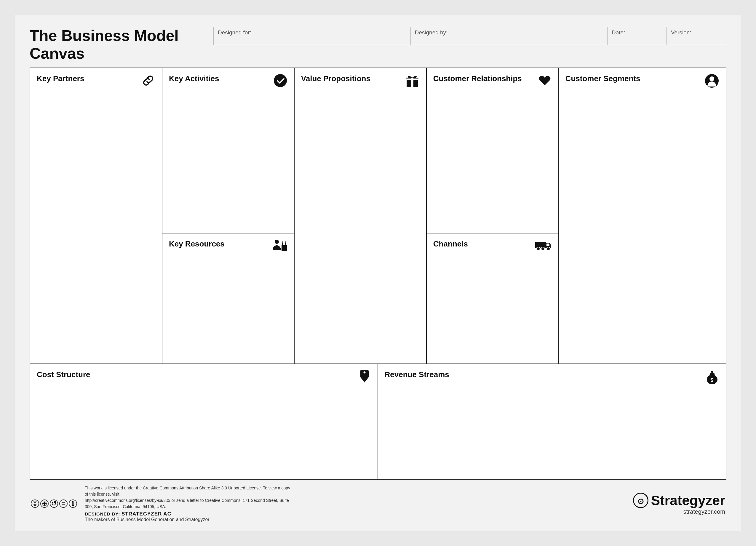 Image resolution: width=756 pixels, height=546 pixels. What do you see at coordinates (204, 374) in the screenshot?
I see `cost-structure-label: Cost Structure` at bounding box center [204, 374].